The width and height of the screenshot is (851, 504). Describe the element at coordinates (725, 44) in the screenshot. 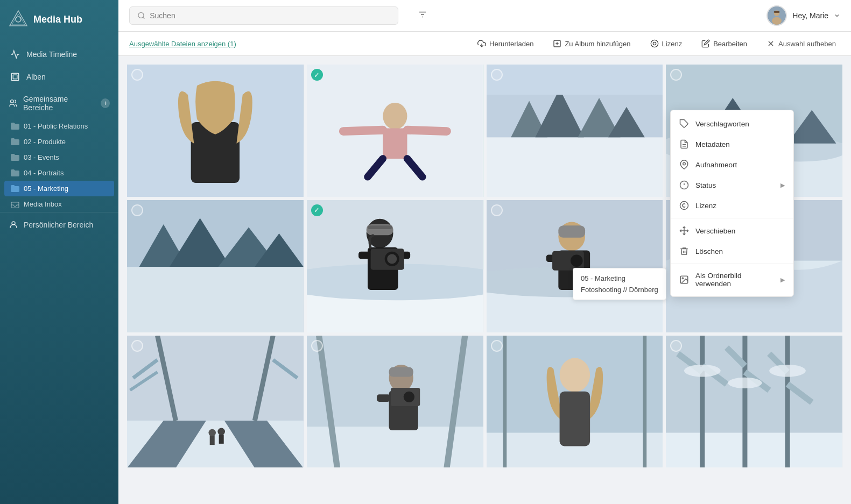

I see `edit-button: Bearbeiten` at that location.